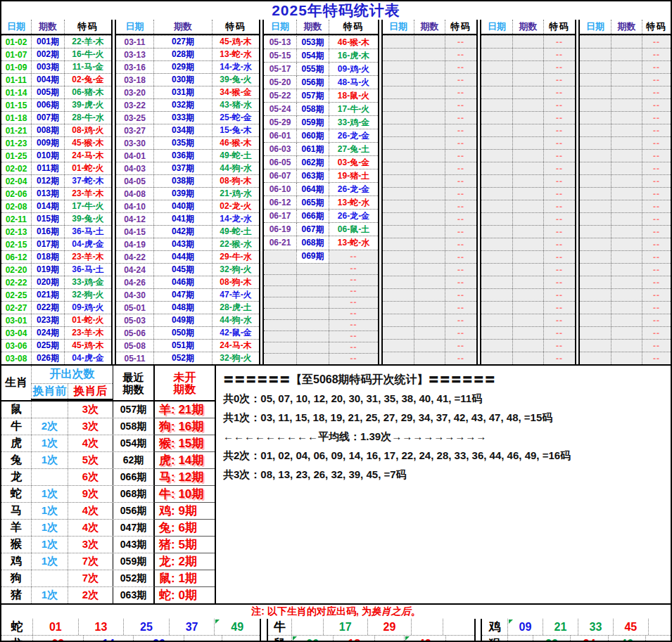 The width and height of the screenshot is (672, 642). What do you see at coordinates (16, 232) in the screenshot?
I see `date-cell: 02-13` at bounding box center [16, 232].